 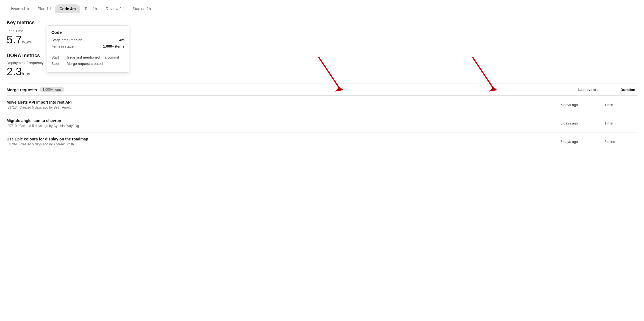 What do you see at coordinates (122, 40) in the screenshot?
I see `tooltip-stage-time-value: 4m` at bounding box center [122, 40].